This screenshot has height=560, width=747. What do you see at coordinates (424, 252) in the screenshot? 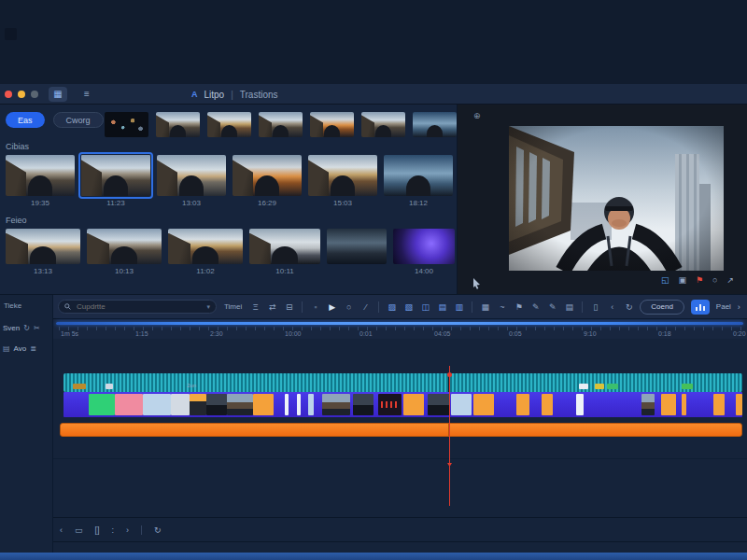
I see `media-item: 14:00` at bounding box center [424, 252].